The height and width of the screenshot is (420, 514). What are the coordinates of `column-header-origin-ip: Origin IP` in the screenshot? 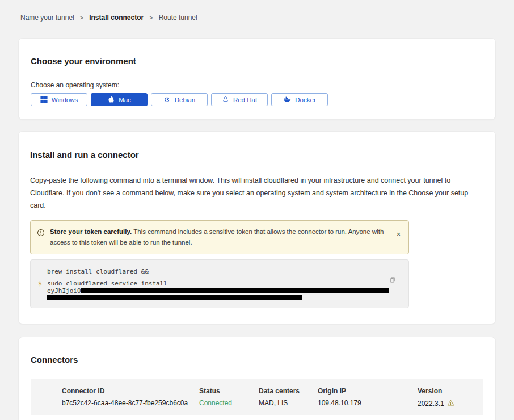 It's located at (368, 391).